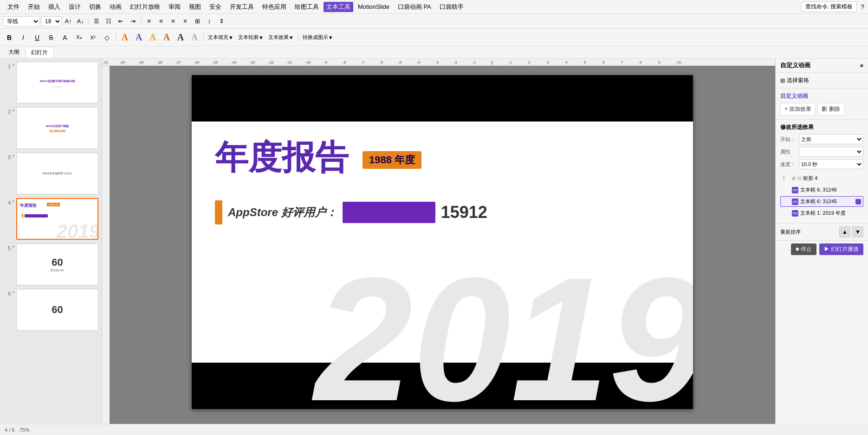 Image resolution: width=868 pixels, height=435 pixels. I want to click on slide-content-1: WPS 动态数字演示体验示例 • • • • • •, so click(58, 83).